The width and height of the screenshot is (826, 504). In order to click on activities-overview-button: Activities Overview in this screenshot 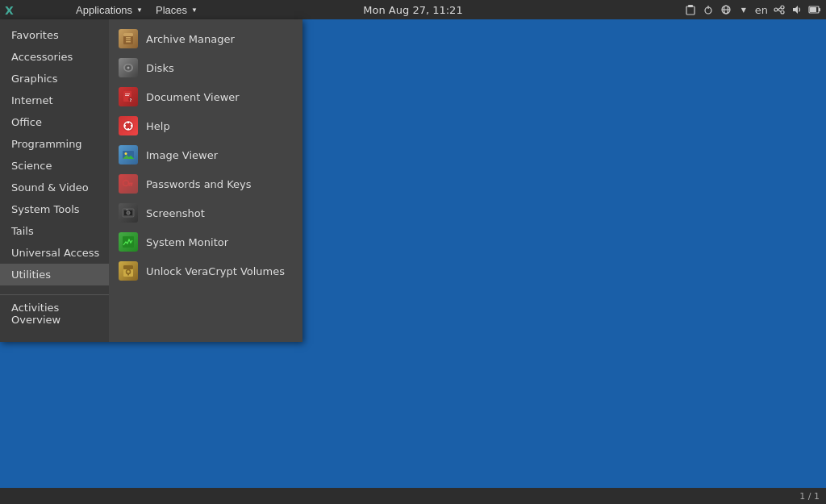, I will do `click(55, 316)`.